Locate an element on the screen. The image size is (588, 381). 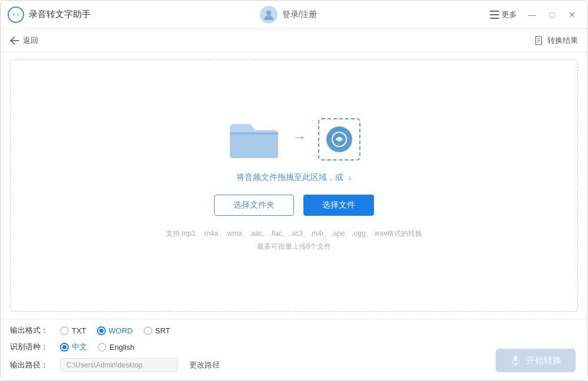
drag-text: 将音频文件拖拽至此区域，或 is located at coordinates (290, 177).